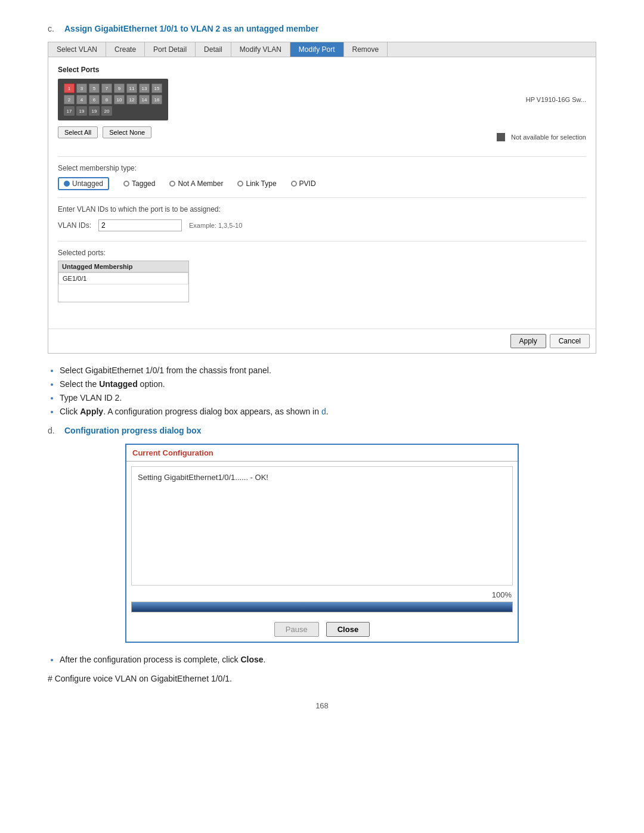  What do you see at coordinates (144, 88) in the screenshot?
I see `port-13: 13` at bounding box center [144, 88].